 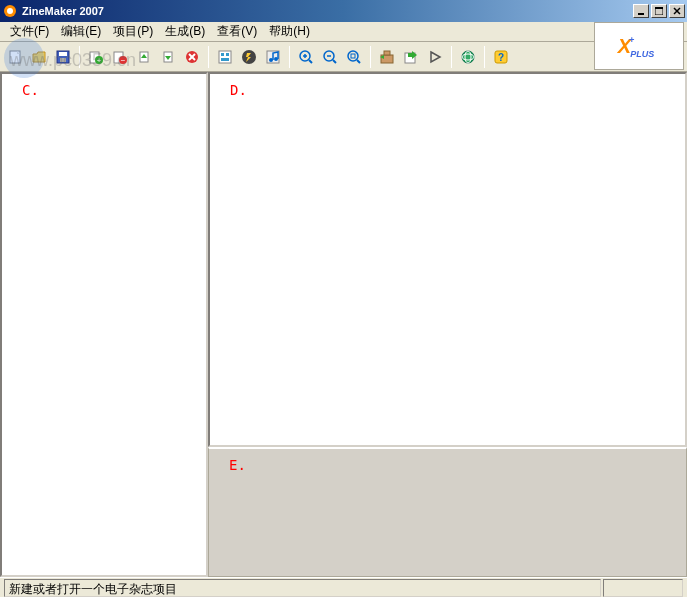 What do you see at coordinates (306, 57) in the screenshot?
I see `zoom-in-button` at bounding box center [306, 57].